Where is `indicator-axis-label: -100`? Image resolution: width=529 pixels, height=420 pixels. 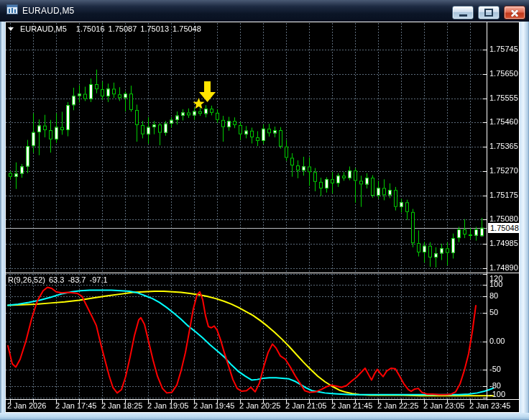
indicator-axis-label: -100 is located at coordinates (497, 394).